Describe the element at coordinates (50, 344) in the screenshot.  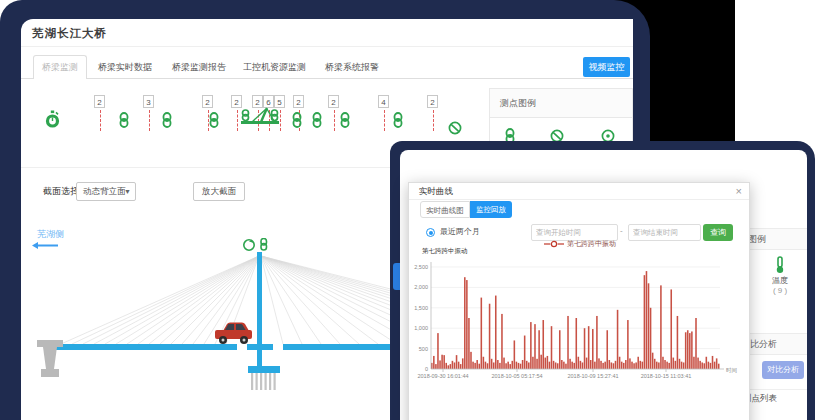
I see `pier-cap` at that location.